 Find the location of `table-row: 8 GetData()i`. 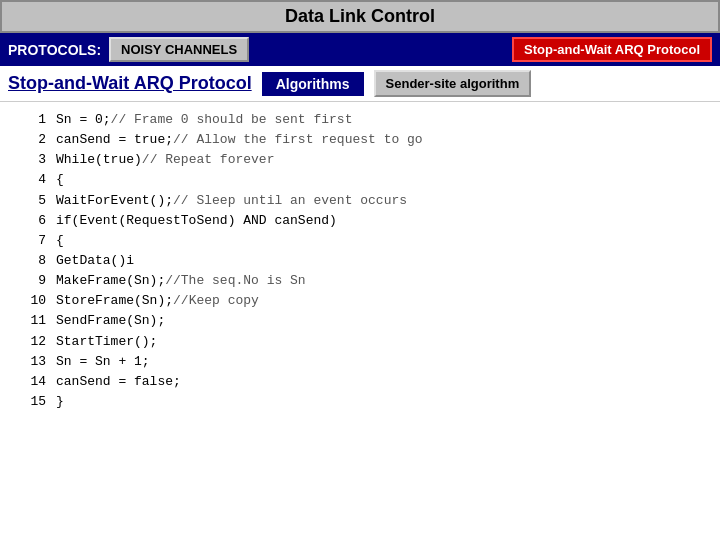

table-row: 8 GetData()i is located at coordinates (360, 261).